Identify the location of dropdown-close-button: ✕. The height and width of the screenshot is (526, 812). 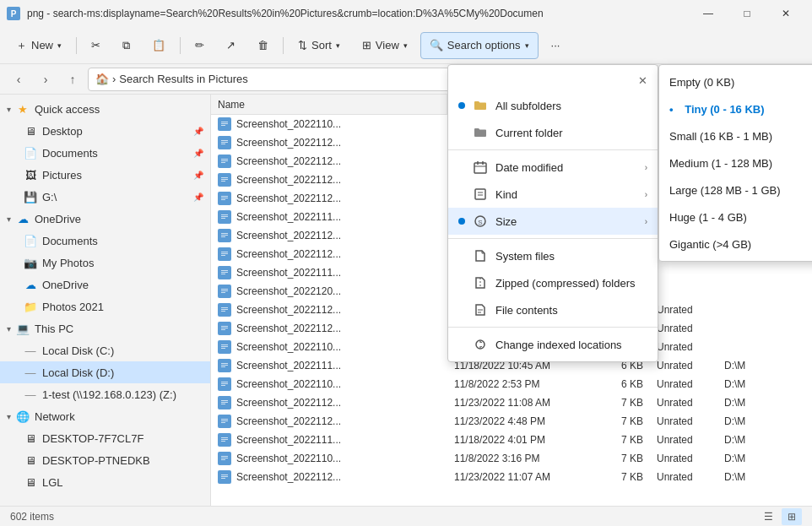
(642, 80).